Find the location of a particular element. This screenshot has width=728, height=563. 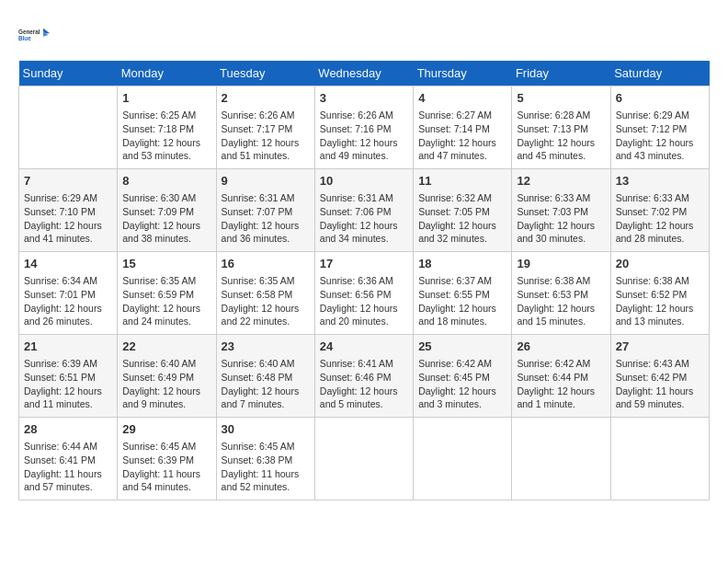

day-info: Sunrise: 6:41 AM Sunset: 6:46 PM Dayligh… is located at coordinates (364, 385).